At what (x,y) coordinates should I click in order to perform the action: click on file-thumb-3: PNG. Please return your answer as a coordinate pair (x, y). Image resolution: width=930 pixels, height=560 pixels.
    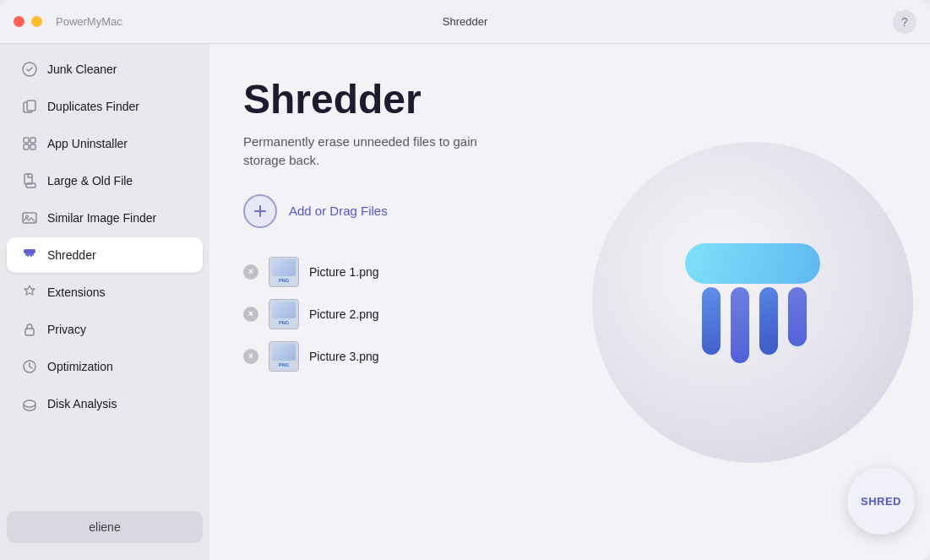
    Looking at the image, I should click on (284, 356).